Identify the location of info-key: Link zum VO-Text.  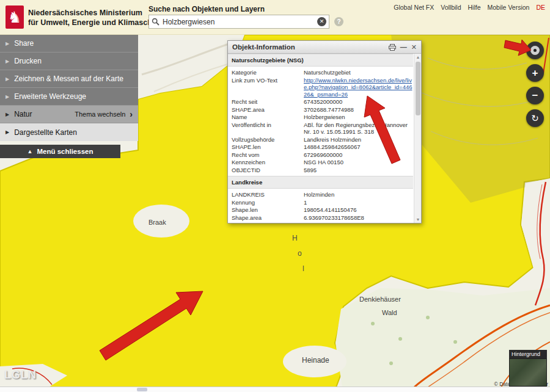
(268, 88).